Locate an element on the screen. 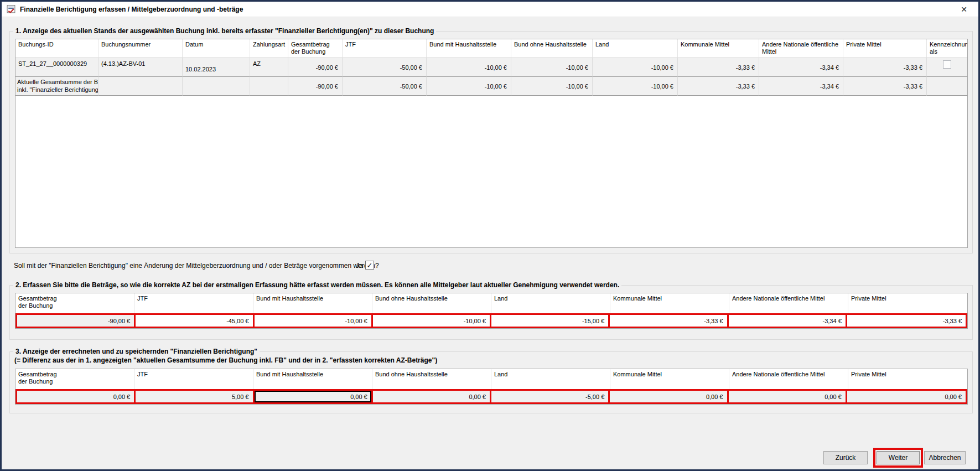  close-button: ✕ is located at coordinates (964, 9).